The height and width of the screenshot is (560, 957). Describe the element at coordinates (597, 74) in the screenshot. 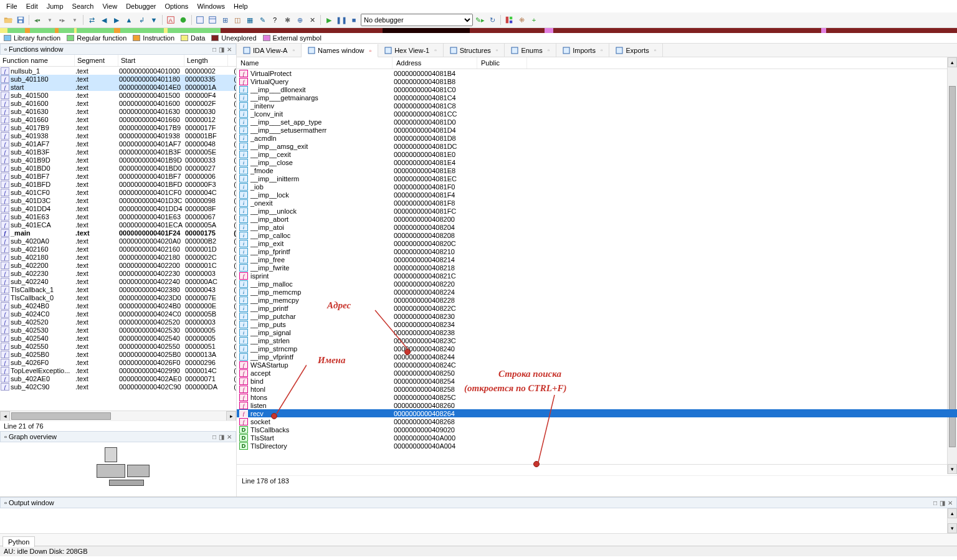

I see `name-row: fVirtualProtect00000000004081B4` at that location.